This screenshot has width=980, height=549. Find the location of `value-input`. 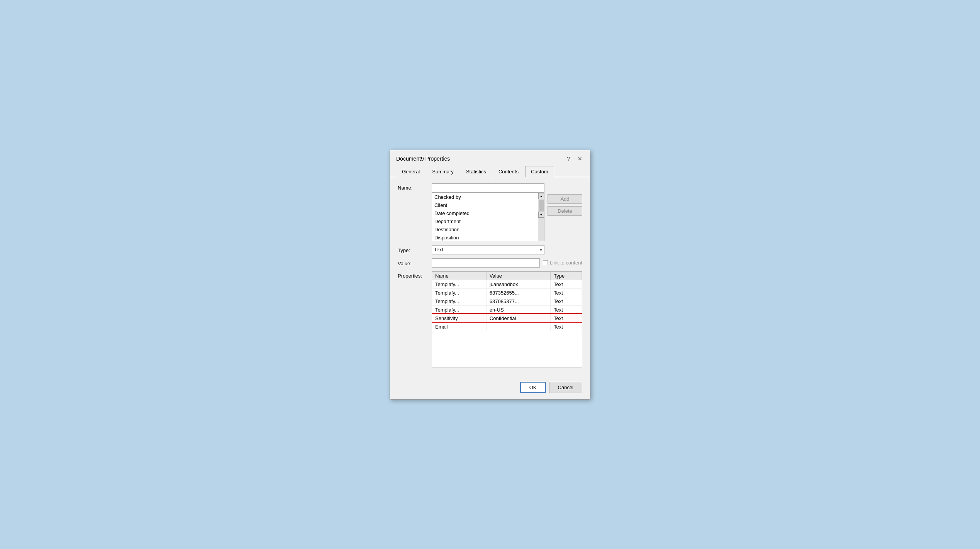

value-input is located at coordinates (486, 263).